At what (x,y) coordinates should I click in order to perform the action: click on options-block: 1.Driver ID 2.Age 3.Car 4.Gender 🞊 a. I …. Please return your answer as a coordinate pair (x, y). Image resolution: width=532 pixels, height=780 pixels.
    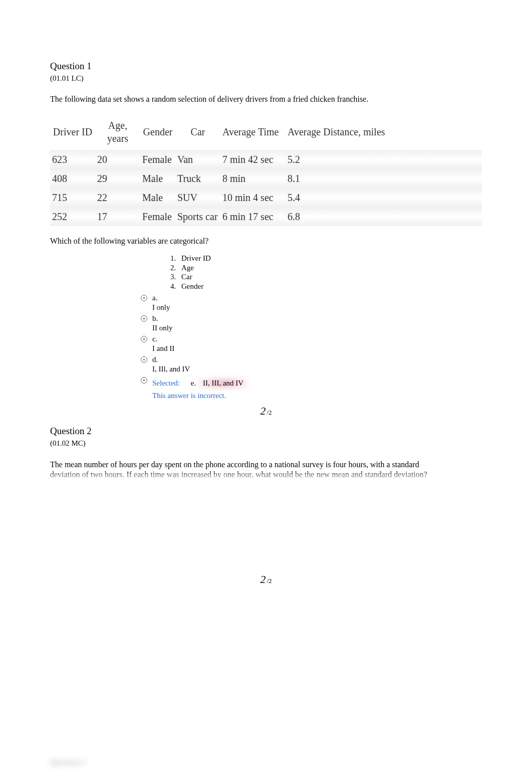
    Looking at the image, I should click on (311, 327).